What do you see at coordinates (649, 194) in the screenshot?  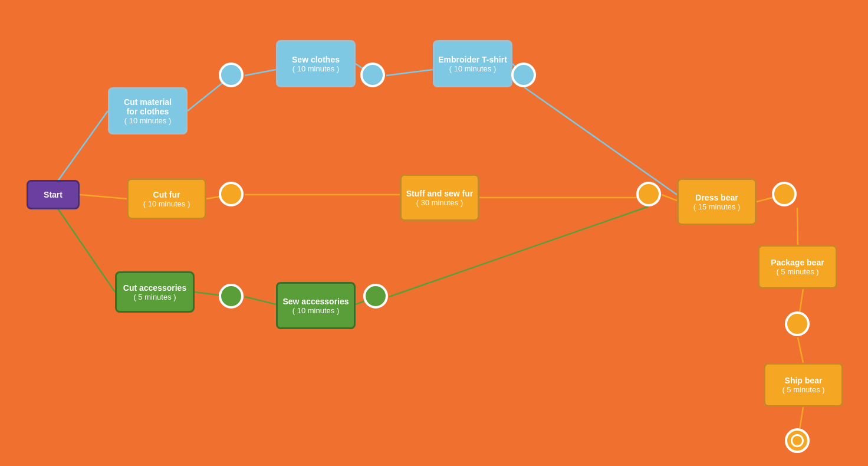 I see `circle-c7` at bounding box center [649, 194].